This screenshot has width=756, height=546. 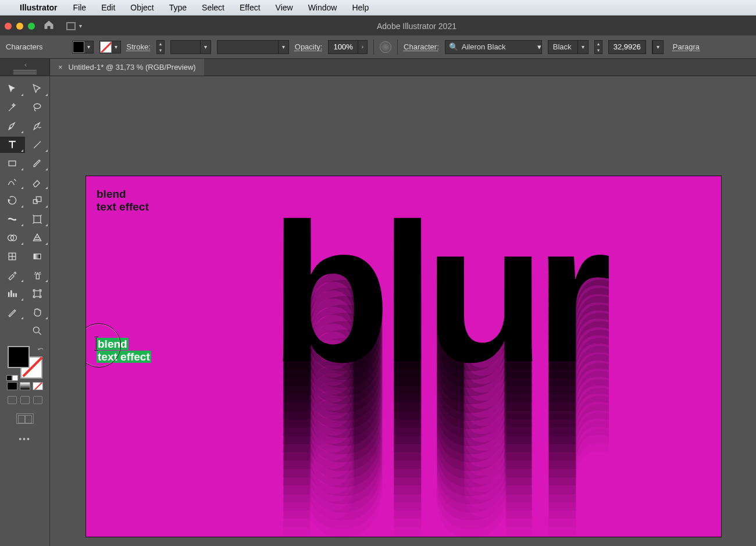 What do you see at coordinates (37, 256) in the screenshot?
I see `gradient-tool` at bounding box center [37, 256].